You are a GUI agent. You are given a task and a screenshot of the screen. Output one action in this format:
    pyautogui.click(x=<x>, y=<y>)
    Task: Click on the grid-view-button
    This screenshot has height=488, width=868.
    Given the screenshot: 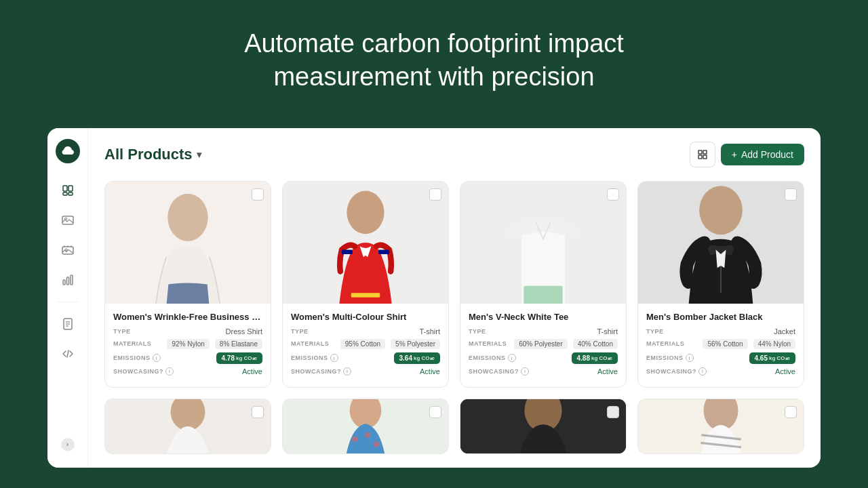 What is the action you would take?
    pyautogui.click(x=703, y=155)
    